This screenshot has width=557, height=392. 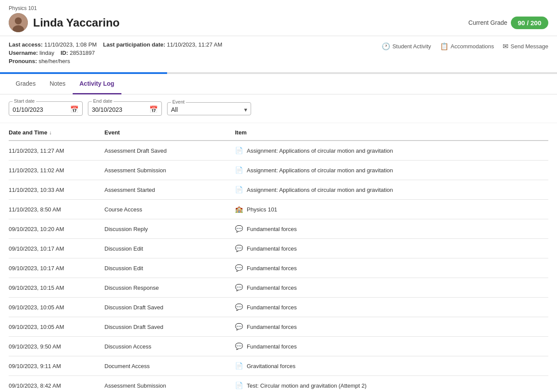 I want to click on tab-bar: Grades Notes Activity Log, so click(x=278, y=84).